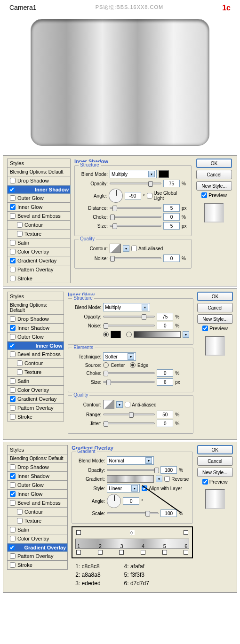  Describe the element at coordinates (129, 334) in the screenshot. I see `gradient-radio` at that location.